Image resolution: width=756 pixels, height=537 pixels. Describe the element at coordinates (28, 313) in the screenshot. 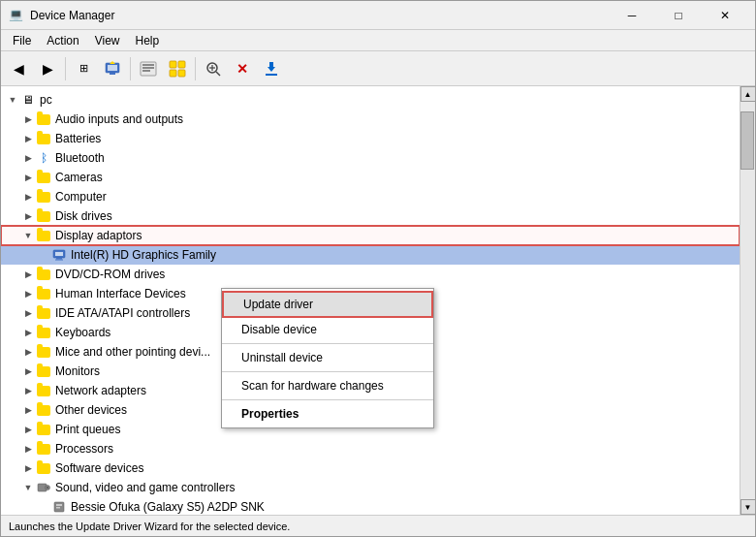

I see `expand-ide: ▶` at that location.